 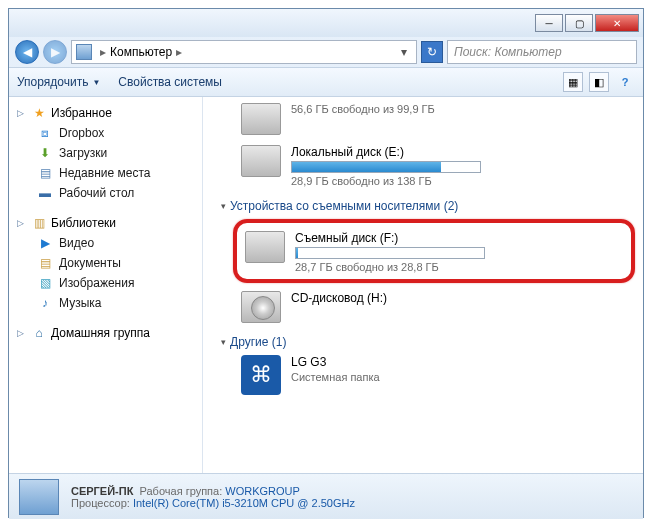 I want to click on cd-drive-icon, so click(x=261, y=307).